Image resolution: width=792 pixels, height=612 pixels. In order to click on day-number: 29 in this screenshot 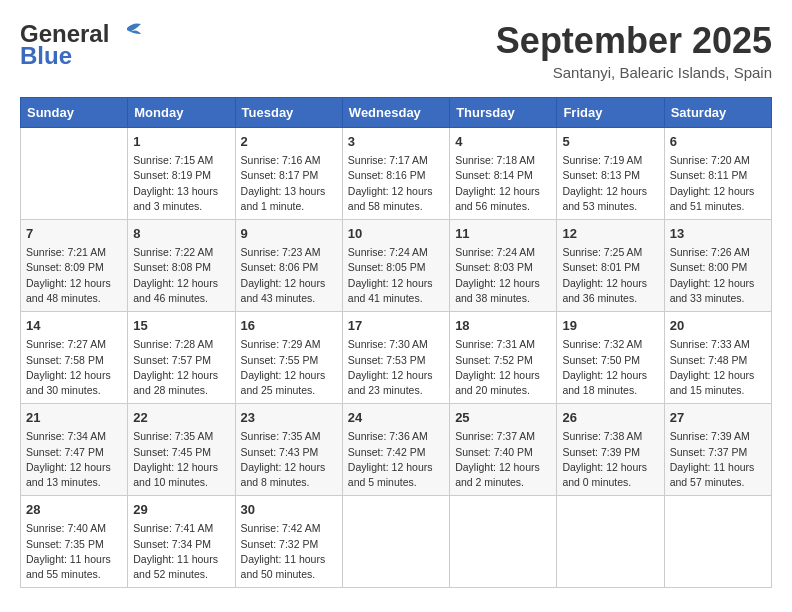, I will do `click(181, 510)`.